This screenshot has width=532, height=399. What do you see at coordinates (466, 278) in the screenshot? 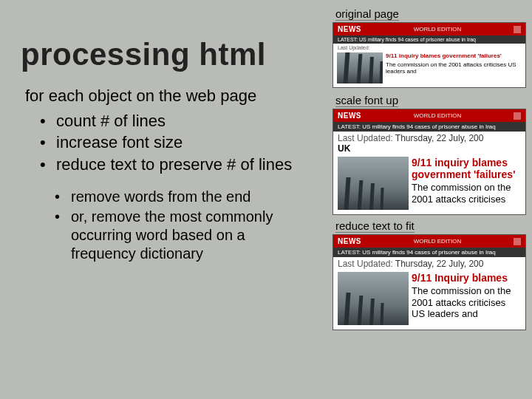
I see `story-headline: 9/11 Inquiry blames` at bounding box center [466, 278].